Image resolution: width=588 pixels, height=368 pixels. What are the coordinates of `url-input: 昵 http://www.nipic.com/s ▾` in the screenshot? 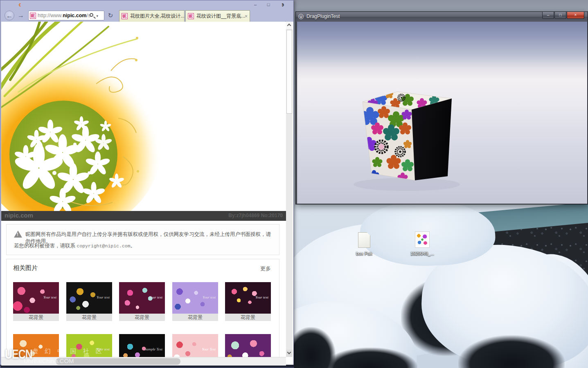 It's located at (66, 16).